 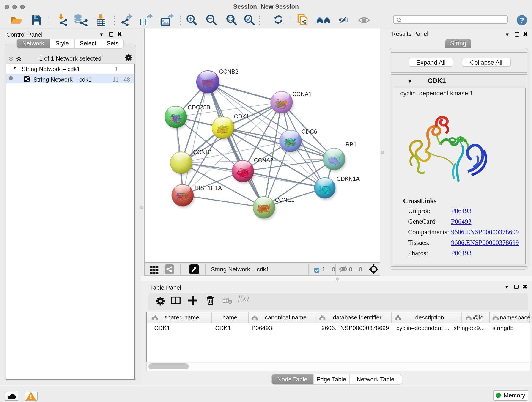 I want to click on svg-text: CCNA1, so click(x=302, y=94).